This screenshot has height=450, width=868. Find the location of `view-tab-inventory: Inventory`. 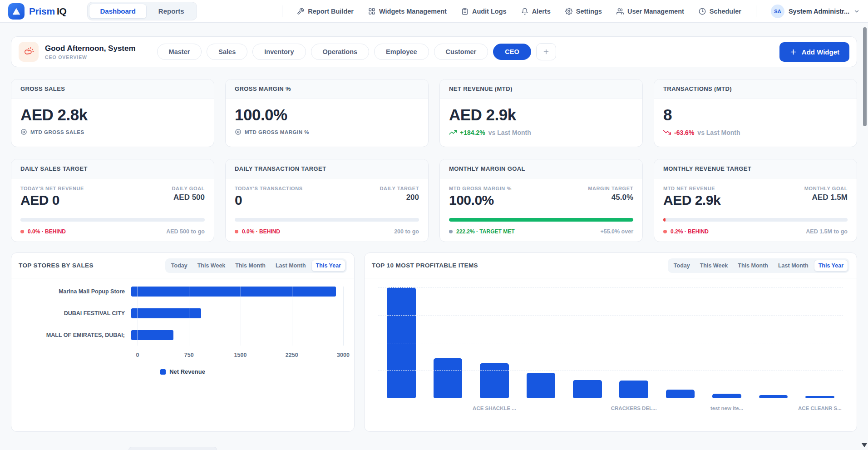

view-tab-inventory: Inventory is located at coordinates (279, 52).